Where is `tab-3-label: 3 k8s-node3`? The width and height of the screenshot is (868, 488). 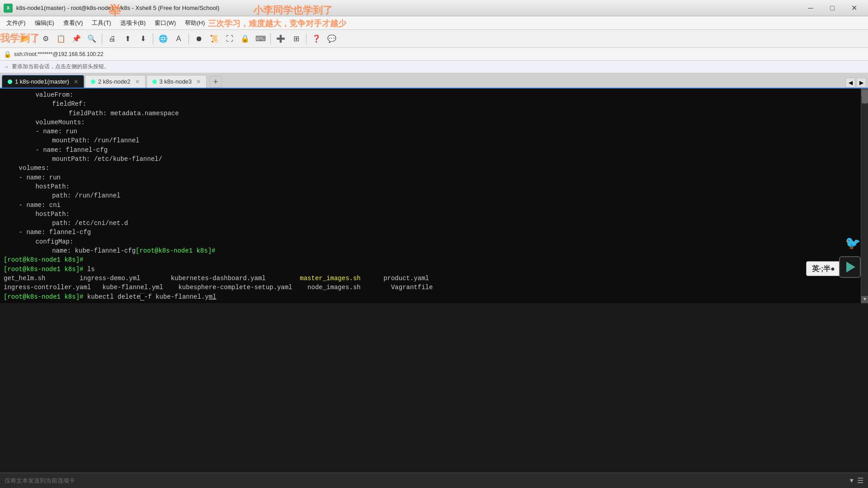
tab-3-label: 3 k8s-node3 is located at coordinates (176, 81).